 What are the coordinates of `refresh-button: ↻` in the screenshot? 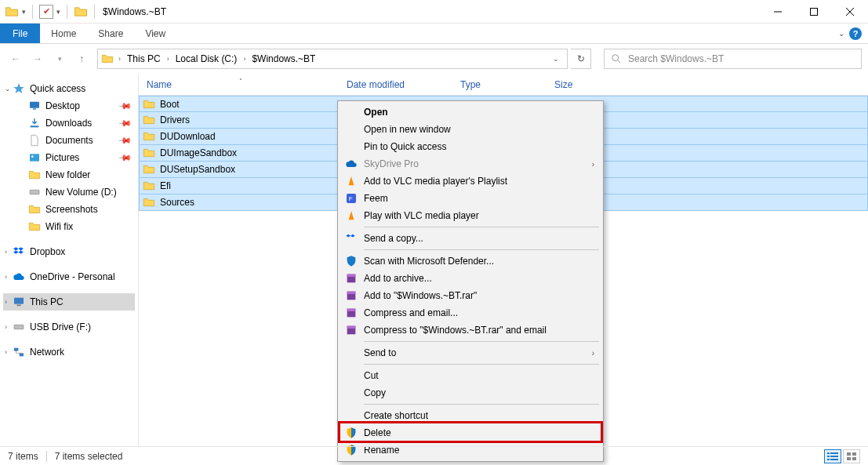 It's located at (581, 59).